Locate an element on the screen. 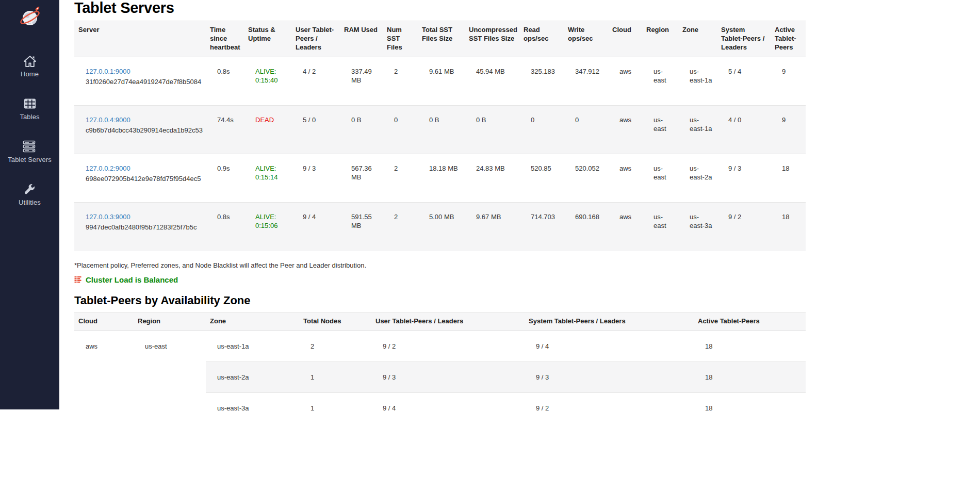 This screenshot has height=494, width=980. cell-sst-size: 5.00 MB is located at coordinates (442, 227).